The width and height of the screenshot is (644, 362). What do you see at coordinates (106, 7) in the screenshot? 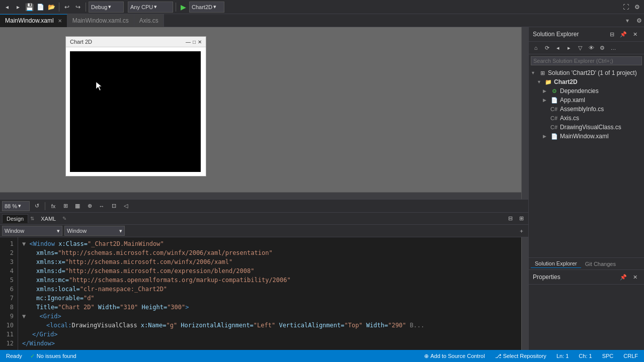
I see `config-dropdown: Debug ▾` at bounding box center [106, 7].